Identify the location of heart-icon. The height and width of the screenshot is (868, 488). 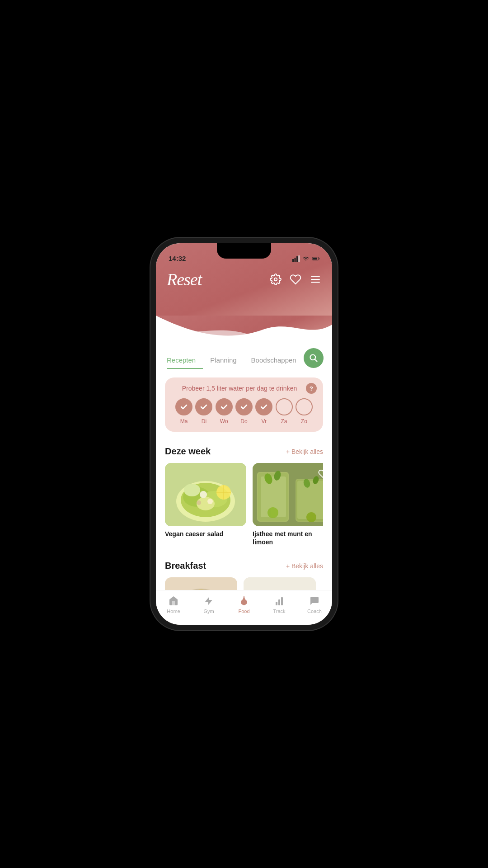
(321, 474).